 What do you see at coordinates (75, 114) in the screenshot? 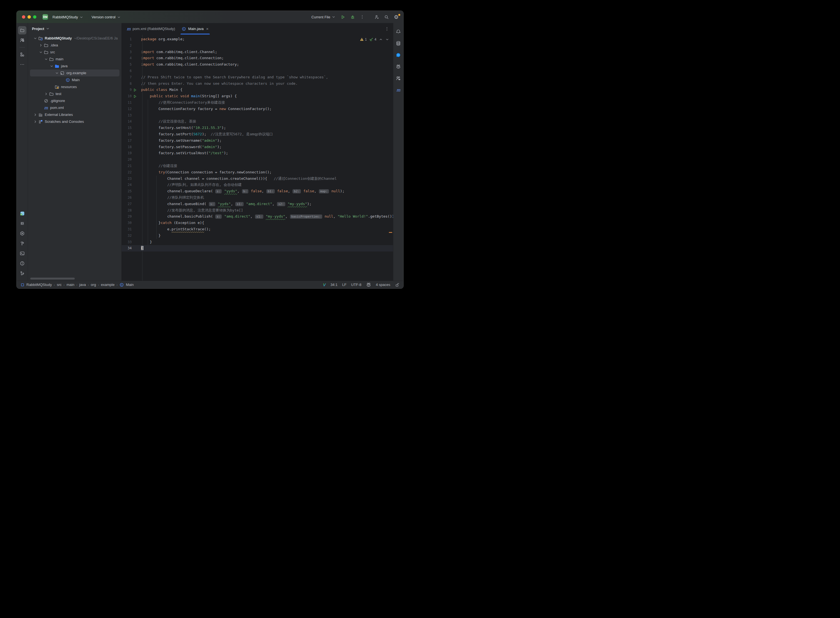
I see `tree-item-external-libraries: External Libraries` at bounding box center [75, 114].